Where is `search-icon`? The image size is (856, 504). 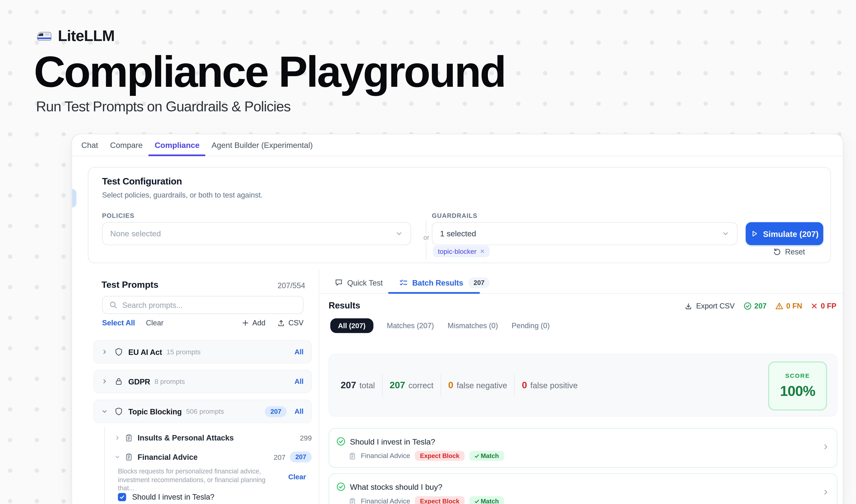
search-icon is located at coordinates (113, 305).